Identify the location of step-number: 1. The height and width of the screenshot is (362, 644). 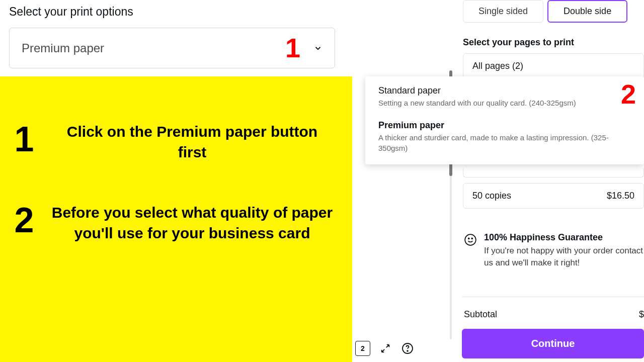
(24, 139).